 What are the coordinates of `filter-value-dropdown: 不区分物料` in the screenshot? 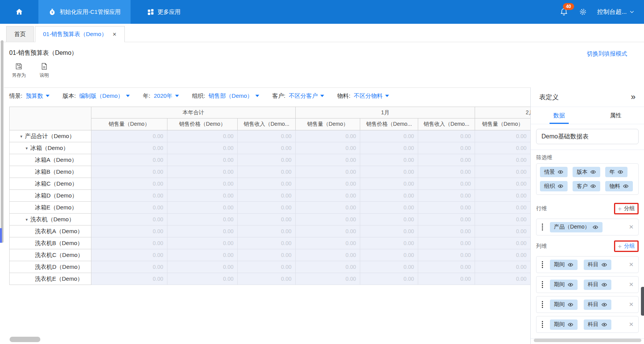 It's located at (371, 96).